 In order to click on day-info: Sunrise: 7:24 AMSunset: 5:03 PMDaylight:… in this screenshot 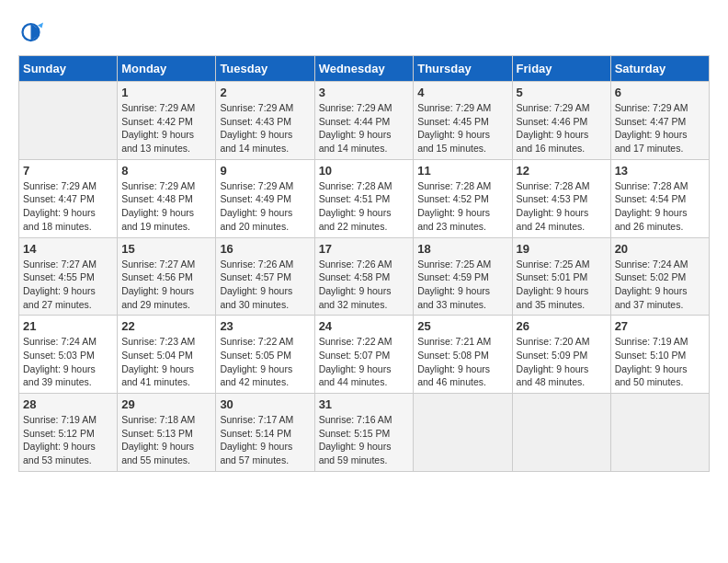, I will do `click(68, 362)`.